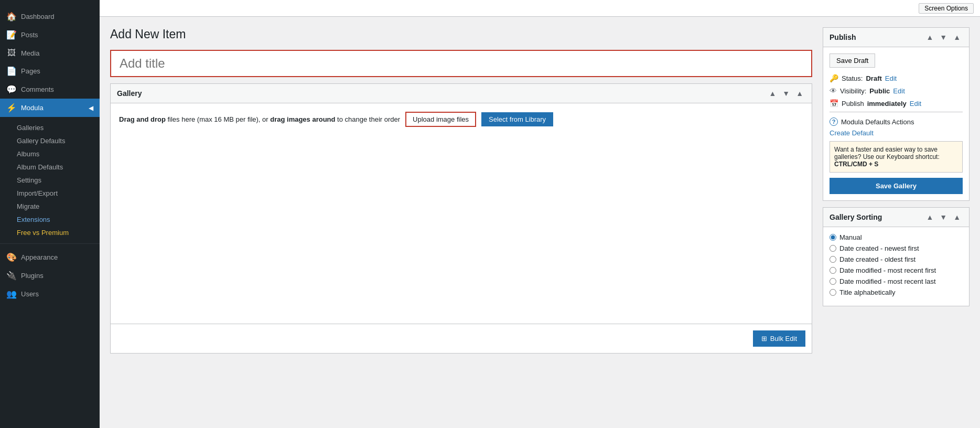 Image resolution: width=980 pixels, height=428 pixels. I want to click on sidebar-sub-galleries: Galleries, so click(50, 128).